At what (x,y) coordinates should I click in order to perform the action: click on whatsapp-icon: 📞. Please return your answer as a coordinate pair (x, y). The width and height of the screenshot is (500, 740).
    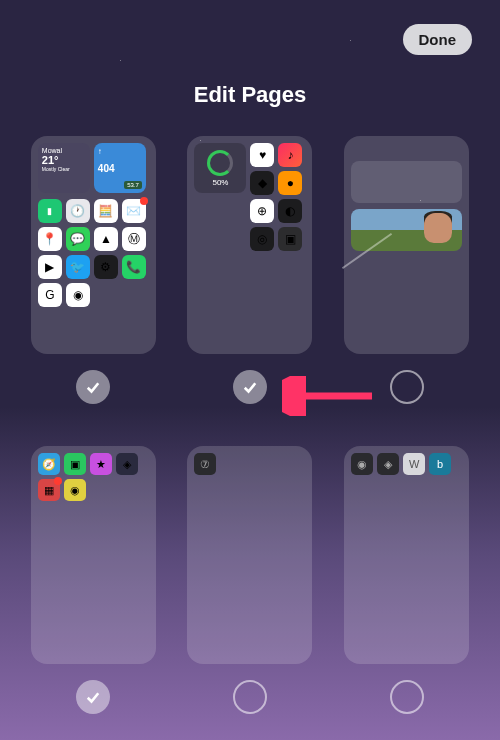
    Looking at the image, I should click on (134, 267).